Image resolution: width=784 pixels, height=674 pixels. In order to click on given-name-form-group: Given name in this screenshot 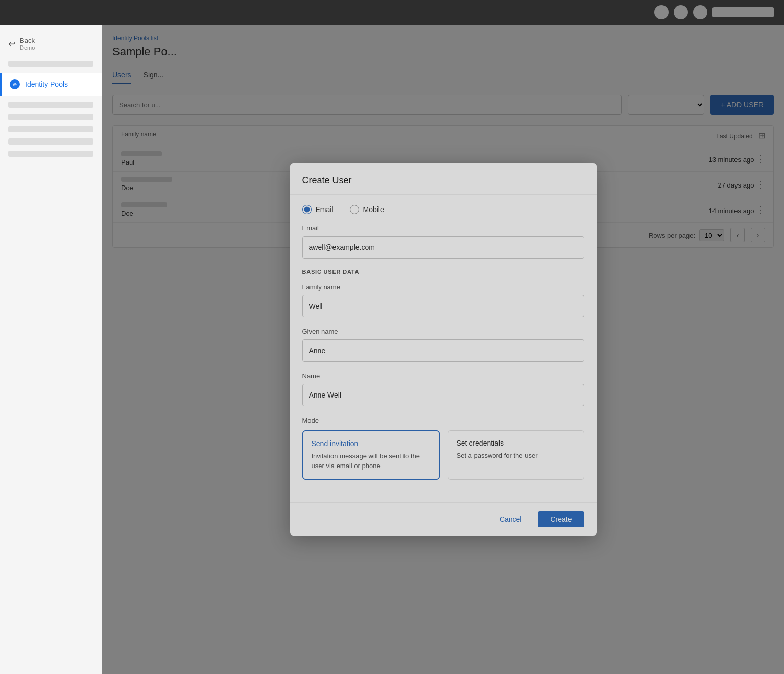, I will do `click(443, 344)`.